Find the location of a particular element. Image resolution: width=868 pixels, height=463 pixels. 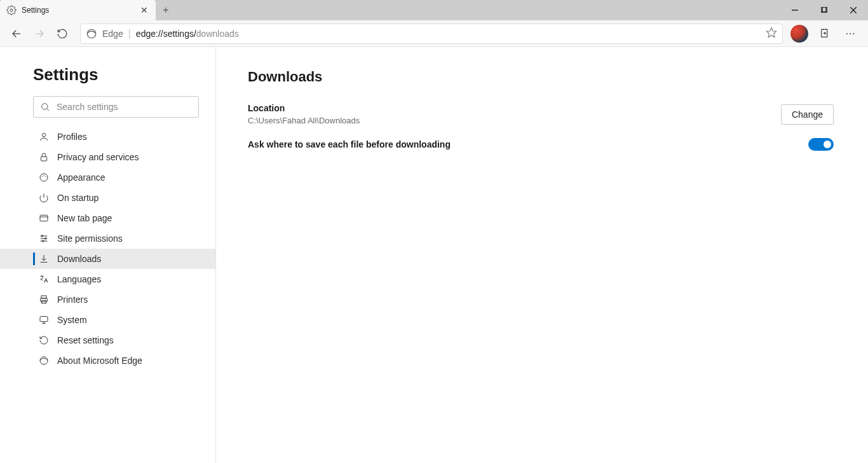

window-maximize-button is located at coordinates (824, 10).